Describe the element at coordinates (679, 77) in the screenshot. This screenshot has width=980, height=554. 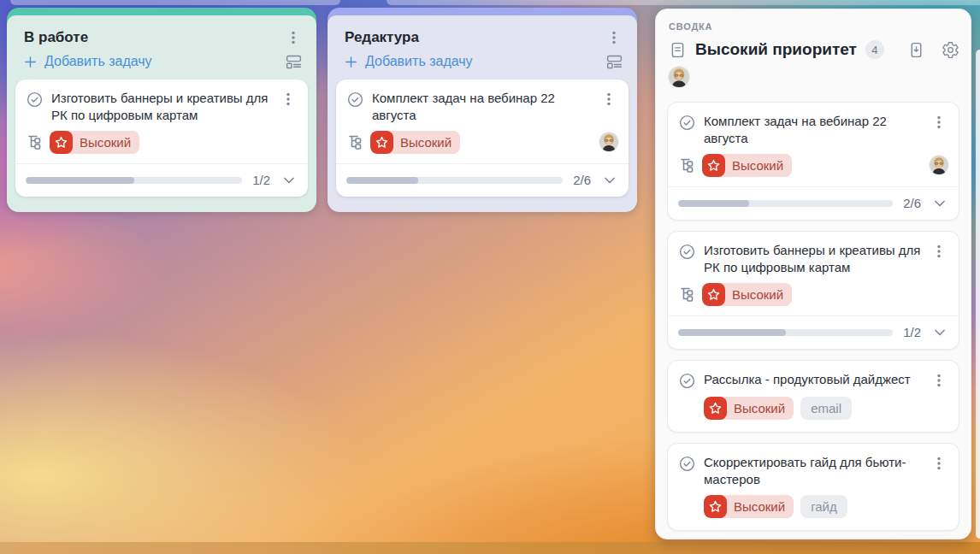
I see `member-avatar` at that location.